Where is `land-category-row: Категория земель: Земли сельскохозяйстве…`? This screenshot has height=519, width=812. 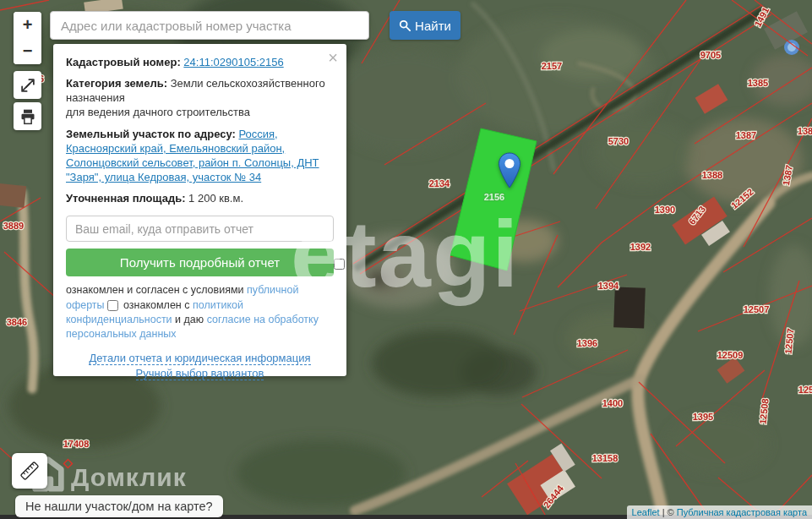
land-category-row: Категория земель: Земли сельскохозяйстве… is located at coordinates (199, 98).